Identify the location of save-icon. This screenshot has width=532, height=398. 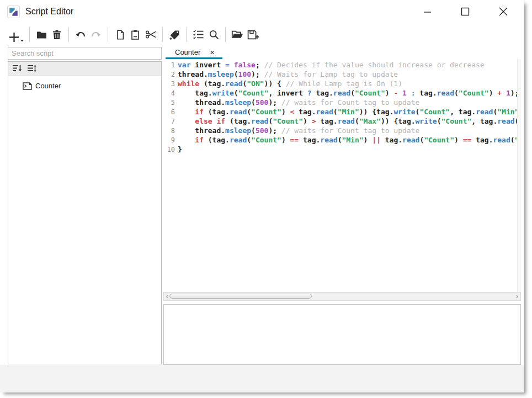
(253, 35).